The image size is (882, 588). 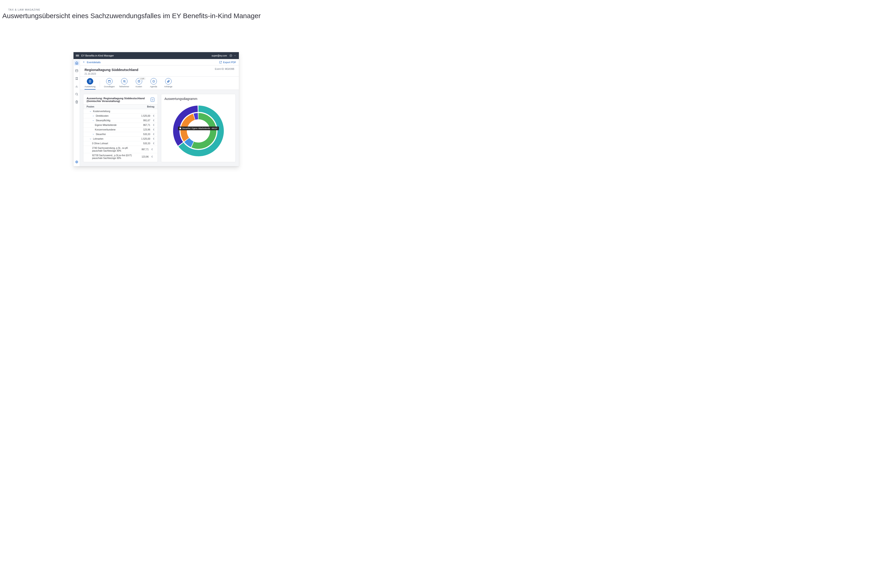 What do you see at coordinates (131, 16) in the screenshot?
I see `article-title: Auswertungsübersicht eines Sachzuwendung…` at bounding box center [131, 16].